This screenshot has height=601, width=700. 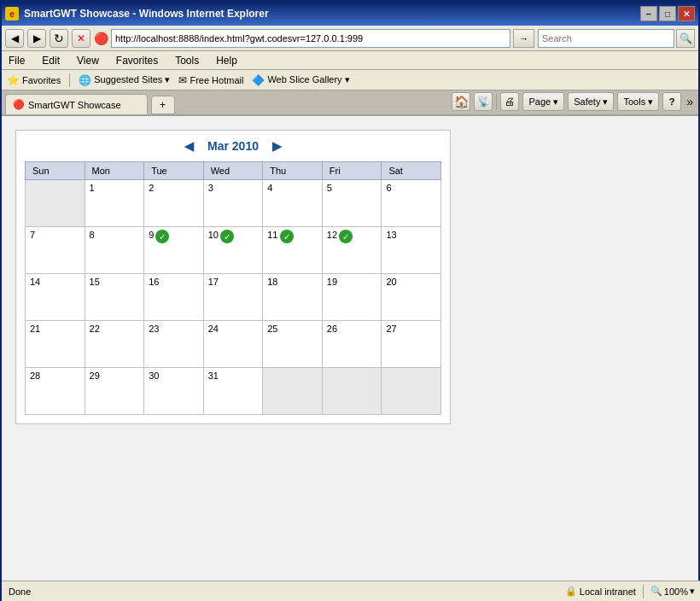 I want to click on col-mon: Mon, so click(x=114, y=171).